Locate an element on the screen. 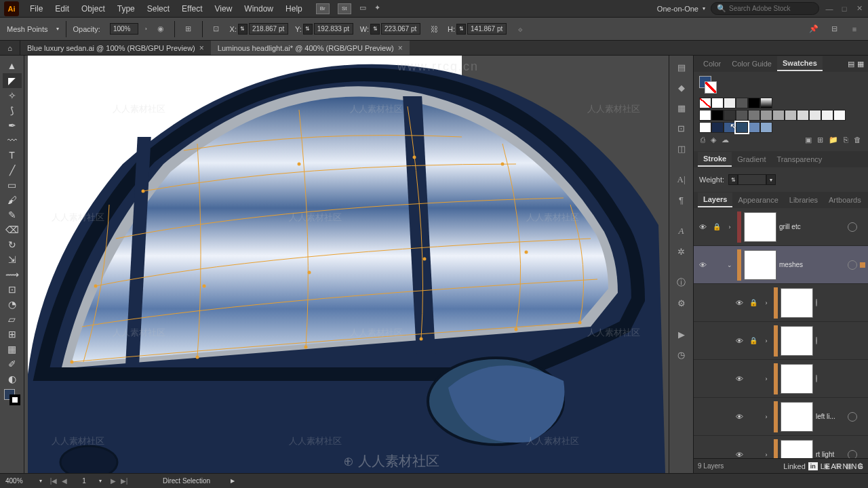  lasso-tool-icon: ⟆ is located at coordinates (12, 110).